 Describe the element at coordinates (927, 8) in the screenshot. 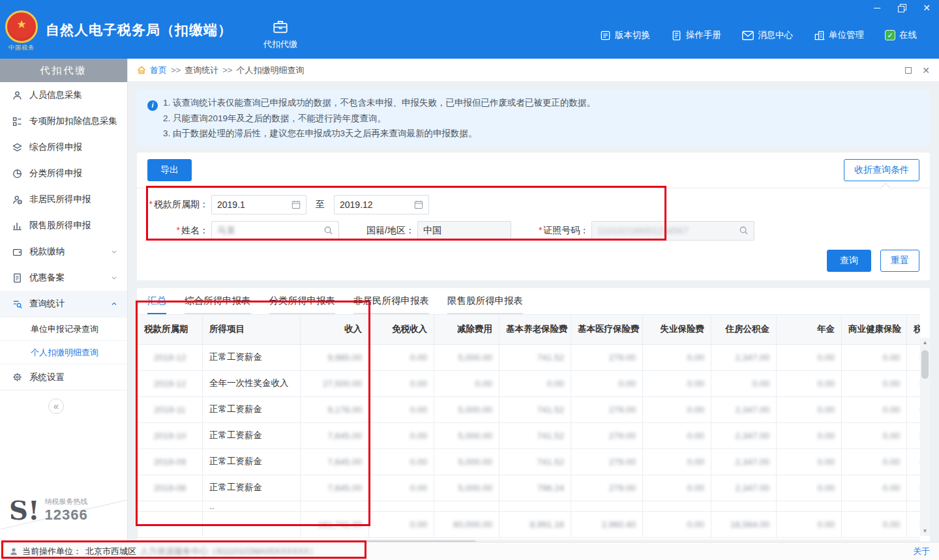

I see `close-button: ✕` at that location.